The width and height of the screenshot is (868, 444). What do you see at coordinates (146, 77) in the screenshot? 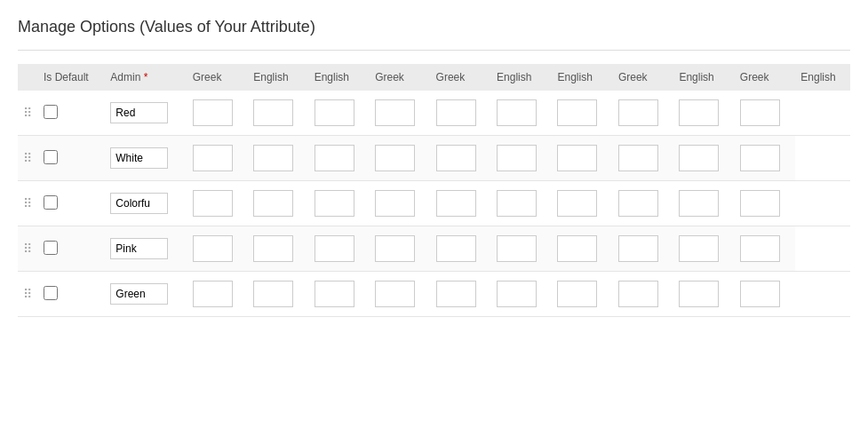
I see `required-star: *` at bounding box center [146, 77].